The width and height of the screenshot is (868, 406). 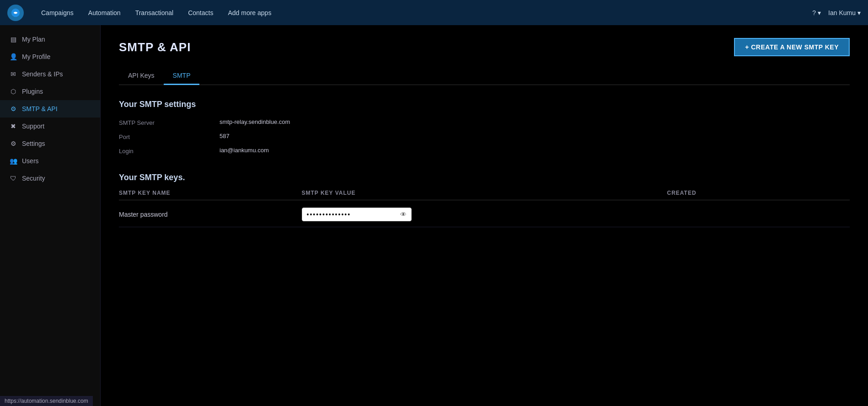 I want to click on page-title: SMTP & API, so click(x=155, y=48).